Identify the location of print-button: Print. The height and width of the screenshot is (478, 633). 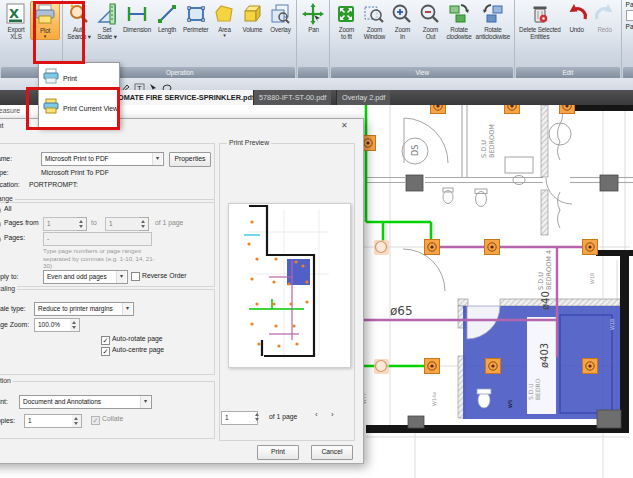
(278, 452).